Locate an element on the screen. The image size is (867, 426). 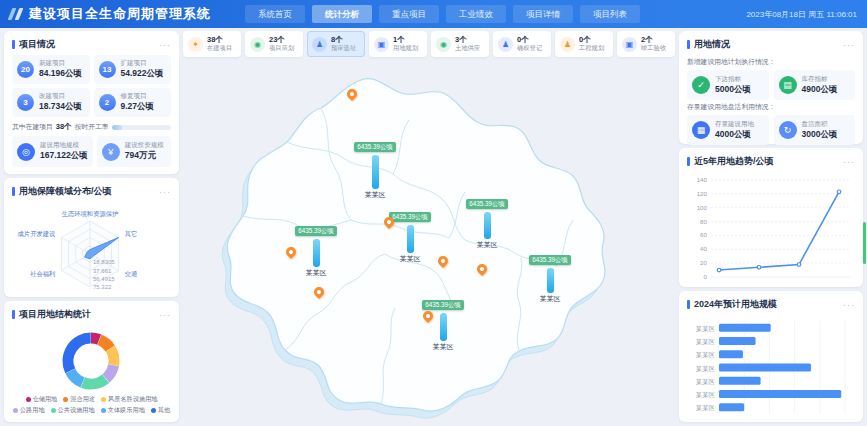
svg-text: 0 is located at coordinates (706, 276).